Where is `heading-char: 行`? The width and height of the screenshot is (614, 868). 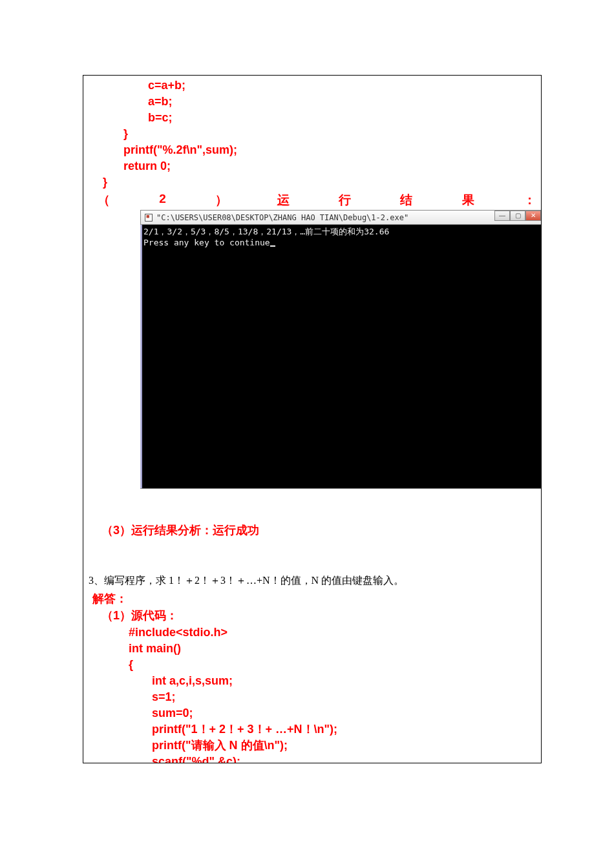
heading-char: 行 is located at coordinates (345, 200).